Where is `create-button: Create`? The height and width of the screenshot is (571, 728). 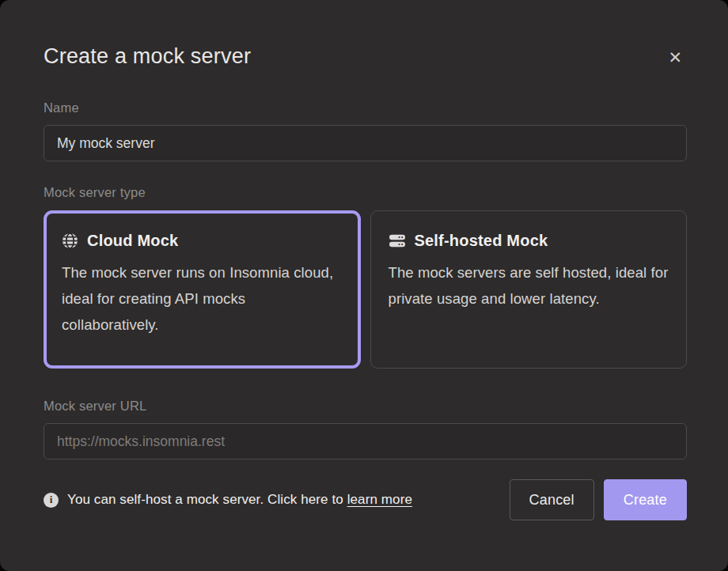
create-button: Create is located at coordinates (646, 500).